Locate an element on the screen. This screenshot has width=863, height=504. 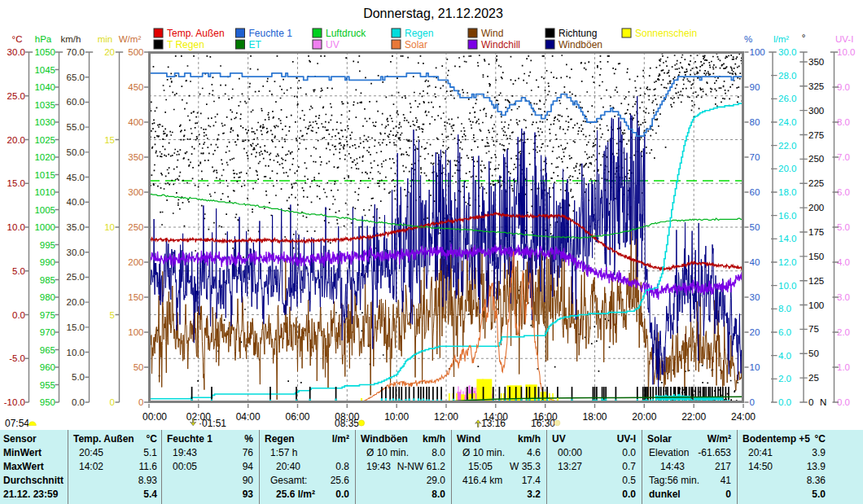
svg-text: 960 is located at coordinates (47, 367).